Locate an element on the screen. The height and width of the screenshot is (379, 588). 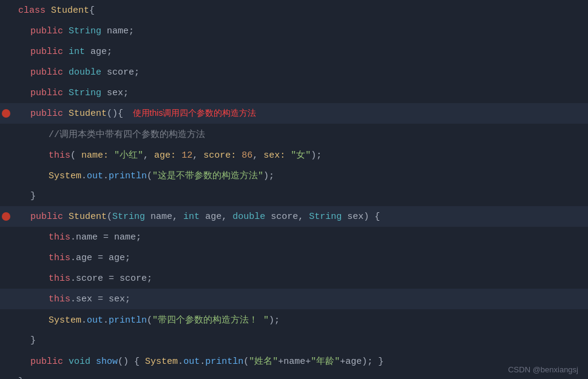
code-line-11: public Student(String name, int age, dou… is located at coordinates (300, 217).